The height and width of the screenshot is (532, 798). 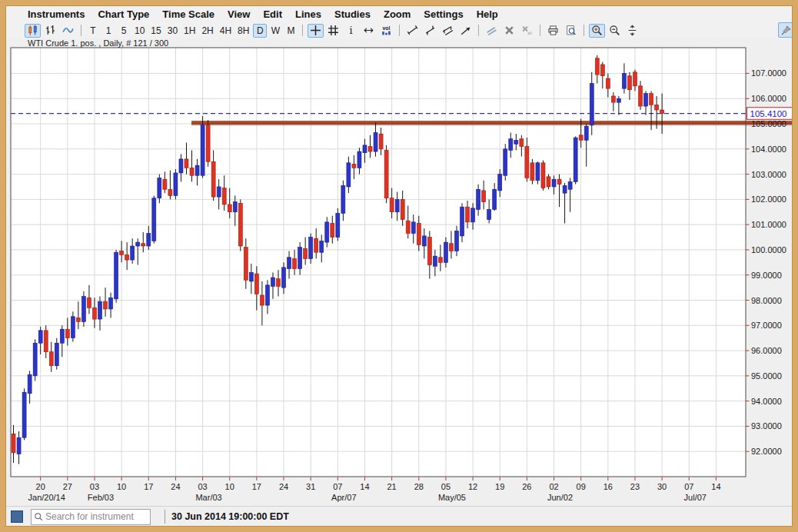 I want to click on horizontal-scale-icon, so click(x=369, y=31).